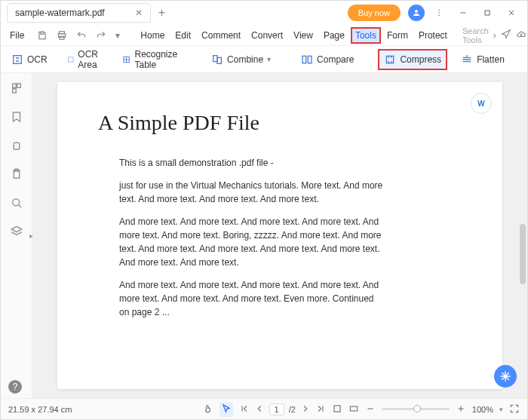 The image size is (528, 420). What do you see at coordinates (354, 409) in the screenshot?
I see `fit-width-icon` at bounding box center [354, 409].